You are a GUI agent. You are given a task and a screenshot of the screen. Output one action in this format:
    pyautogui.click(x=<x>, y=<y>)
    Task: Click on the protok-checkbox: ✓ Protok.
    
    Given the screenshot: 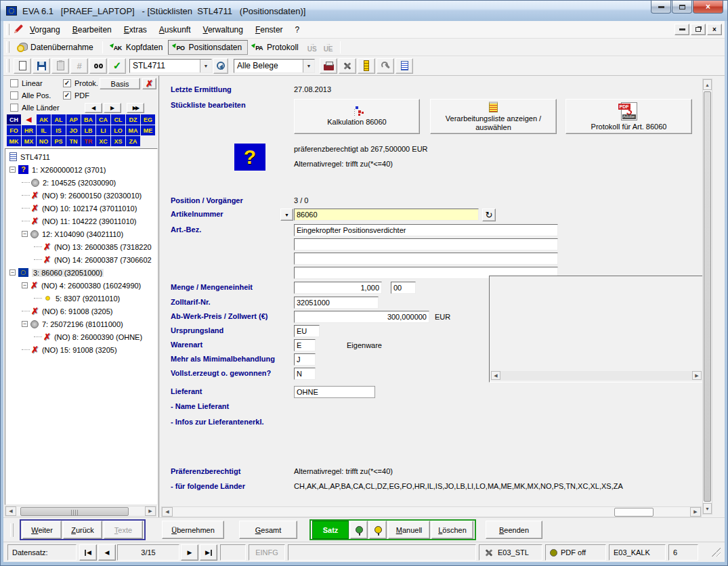 What is the action you would take?
    pyautogui.click(x=81, y=83)
    